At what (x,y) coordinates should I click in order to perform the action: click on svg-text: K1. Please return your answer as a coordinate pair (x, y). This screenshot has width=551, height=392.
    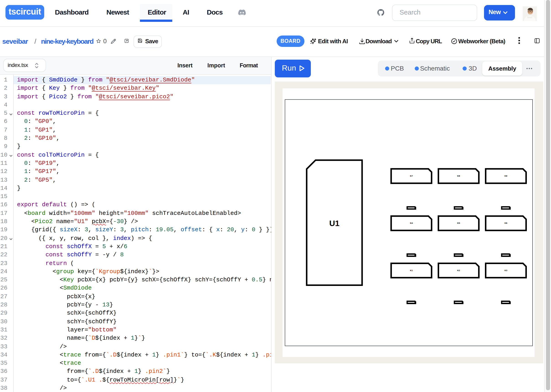
    Looking at the image, I should click on (411, 270).